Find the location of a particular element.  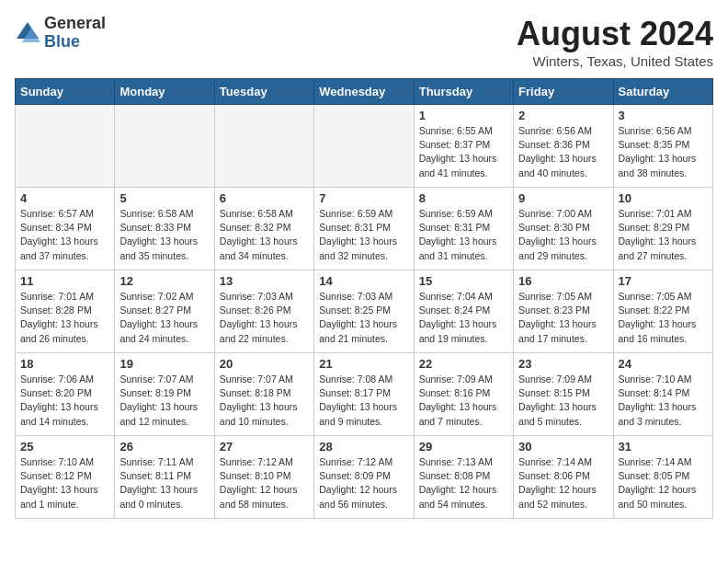

calendar-cell: 14Sunrise: 7:03 AM Sunset: 8:25 PM Dayli… is located at coordinates (364, 312).